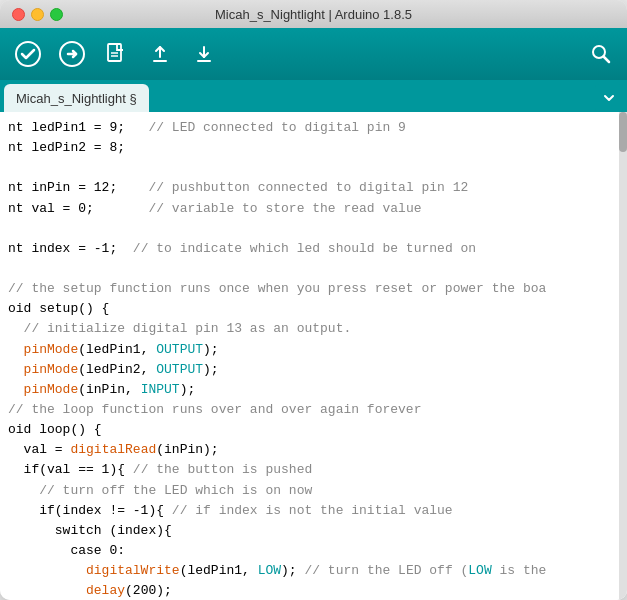  What do you see at coordinates (314, 491) in the screenshot?
I see `code-line: // turn off the LED which is on now` at bounding box center [314, 491].